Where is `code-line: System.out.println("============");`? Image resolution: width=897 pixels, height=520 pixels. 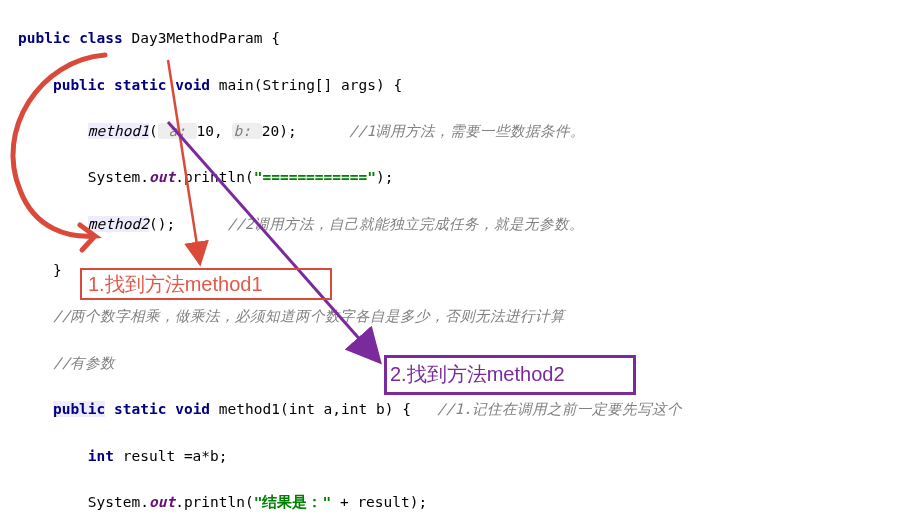
code-line: System.out.println("============"); is located at coordinates (458, 178).